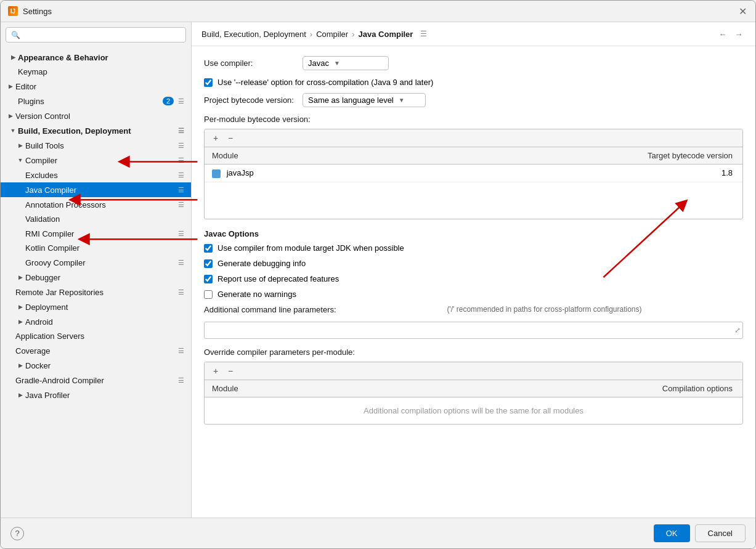 Image resolution: width=756 pixels, height=549 pixels. I want to click on search-box: 🔍, so click(96, 35).